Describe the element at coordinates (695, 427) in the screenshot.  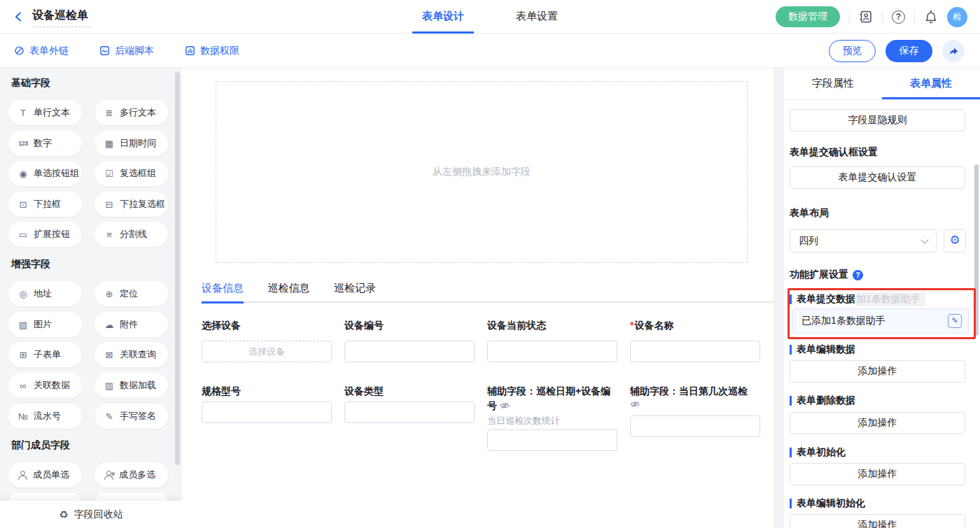
I see `aux-daily-count-input` at that location.